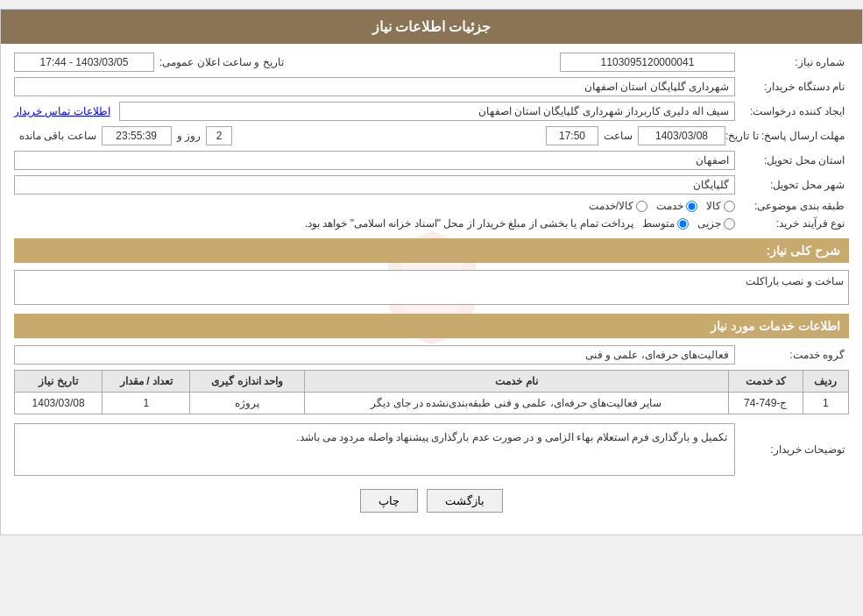 The image size is (863, 616). Describe the element at coordinates (431, 185) in the screenshot. I see `shahr-row: شهر محل تحویل: گلپایگان` at that location.